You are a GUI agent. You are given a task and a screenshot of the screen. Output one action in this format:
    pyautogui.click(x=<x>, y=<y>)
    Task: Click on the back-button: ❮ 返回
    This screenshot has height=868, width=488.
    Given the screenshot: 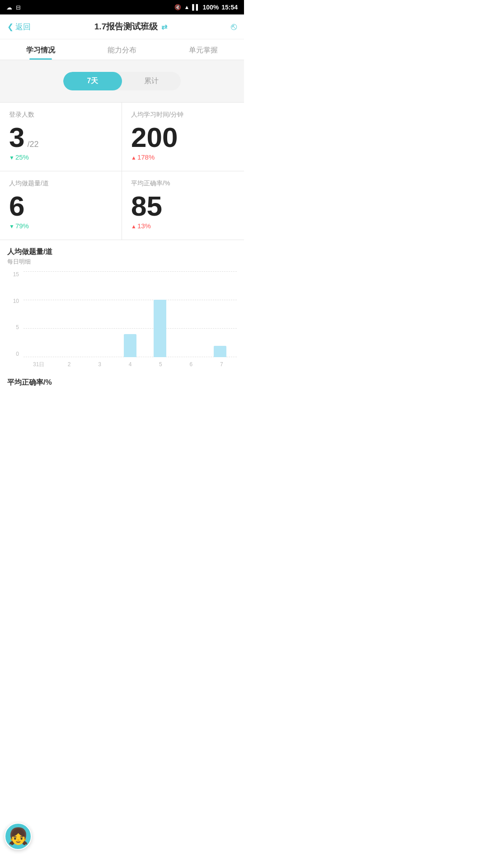 What is the action you would take?
    pyautogui.click(x=19, y=27)
    